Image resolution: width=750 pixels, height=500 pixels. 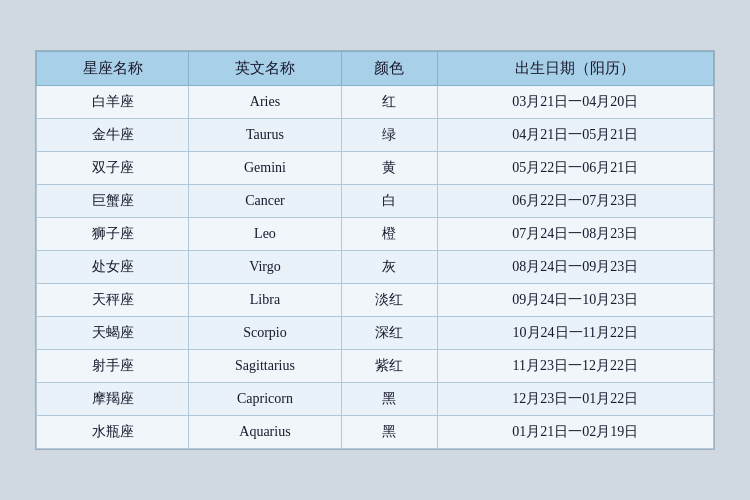 I want to click on cell-color: 灰, so click(x=389, y=268).